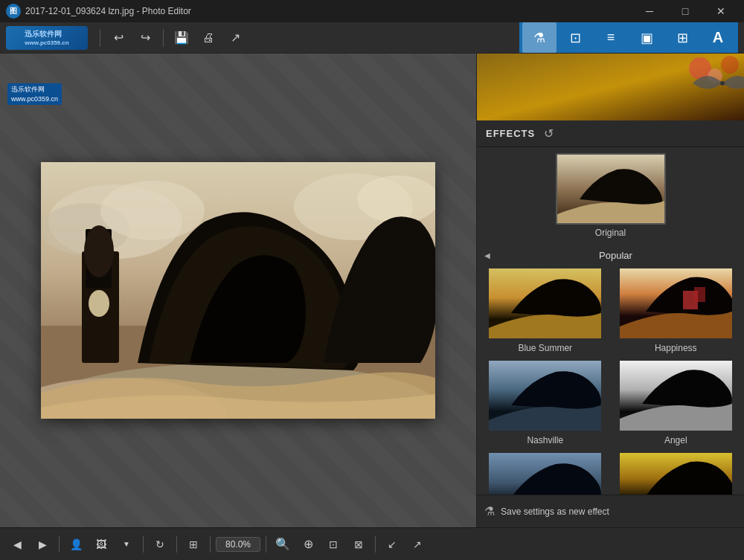  What do you see at coordinates (308, 544) in the screenshot?
I see `zoom-in-button: ⊕` at bounding box center [308, 544].